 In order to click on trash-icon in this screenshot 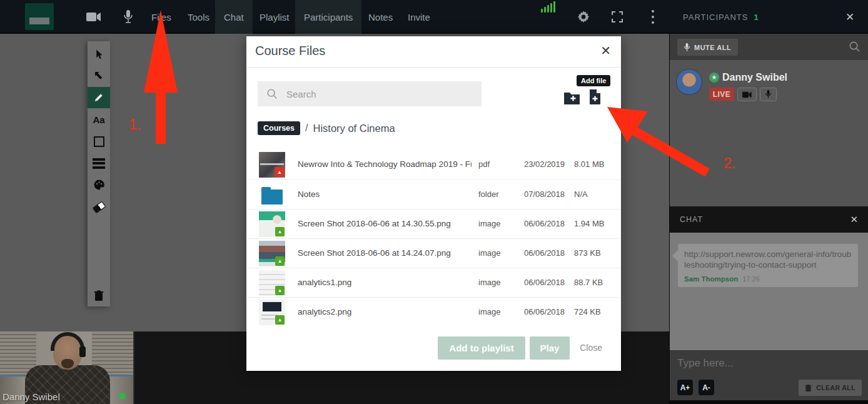, I will do `click(808, 388)`.